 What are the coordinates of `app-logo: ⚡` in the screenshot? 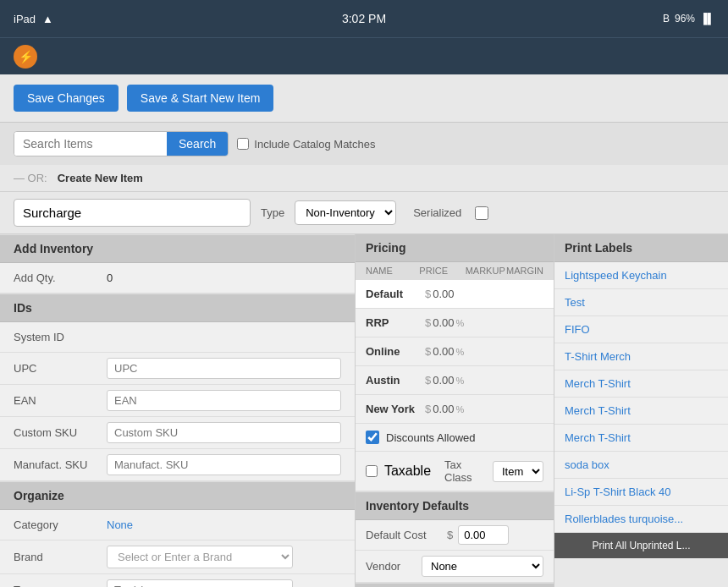 It's located at (25, 57).